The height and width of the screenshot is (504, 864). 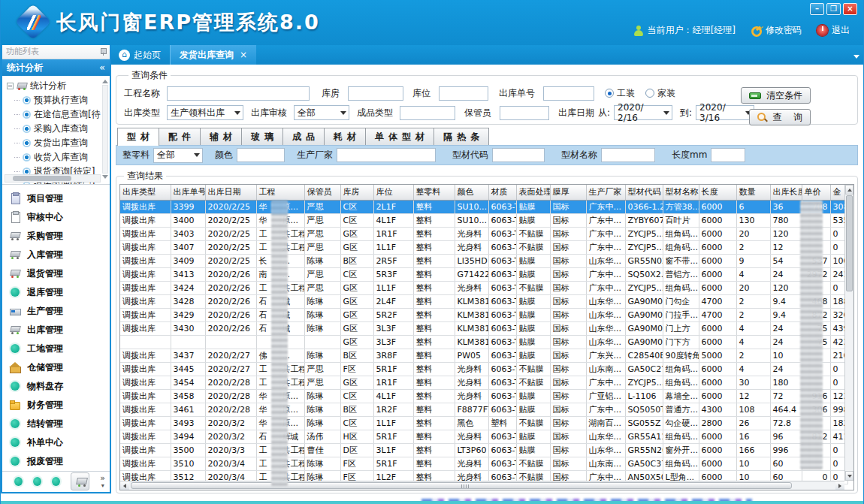 I want to click on grid-header-cell: 出库单号, so click(x=188, y=192).